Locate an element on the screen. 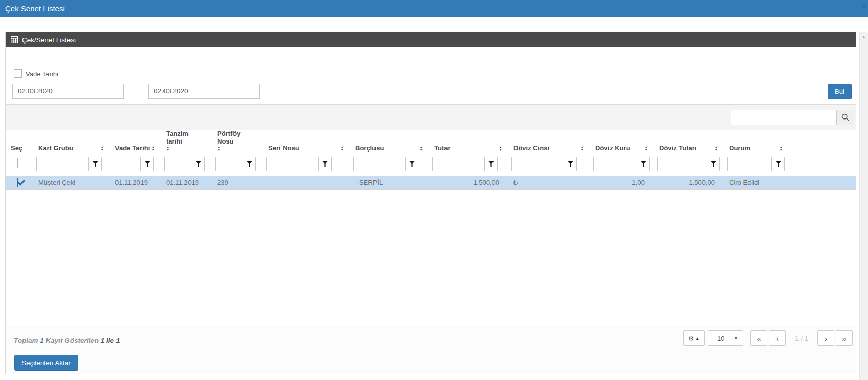  gear-icon: ⚙ is located at coordinates (691, 338).